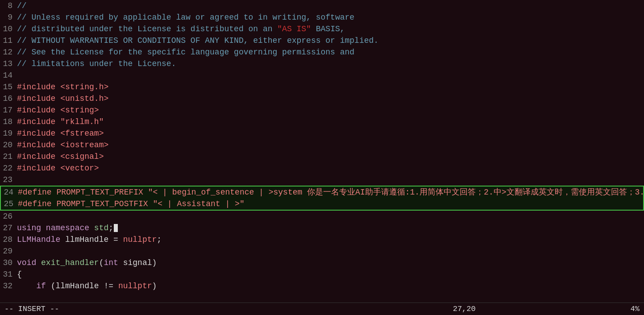 The width and height of the screenshot is (644, 315). Describe the element at coordinates (8, 251) in the screenshot. I see `line-num-29: 29` at that location.